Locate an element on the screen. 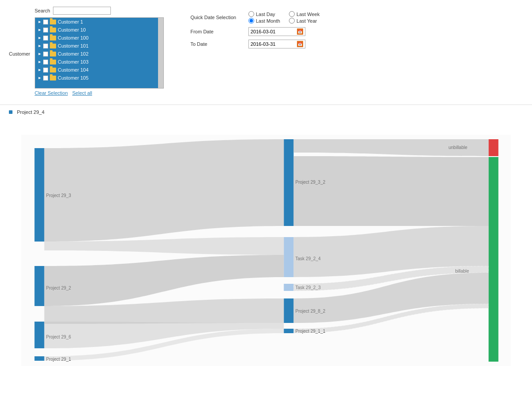 Image resolution: width=532 pixels, height=403 pixels. radio-col-2: Last Week Last Year is located at coordinates (305, 17).